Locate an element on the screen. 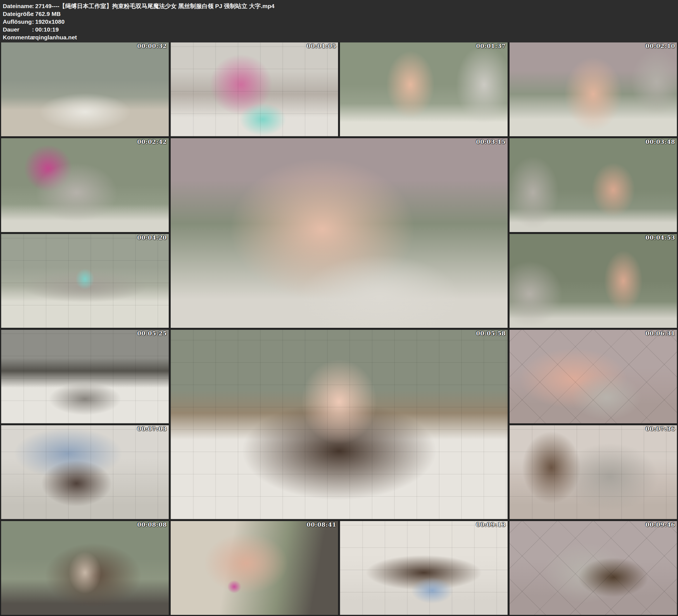 The height and width of the screenshot is (616, 678). timestamp-overlay: 00:00:32 is located at coordinates (152, 46).